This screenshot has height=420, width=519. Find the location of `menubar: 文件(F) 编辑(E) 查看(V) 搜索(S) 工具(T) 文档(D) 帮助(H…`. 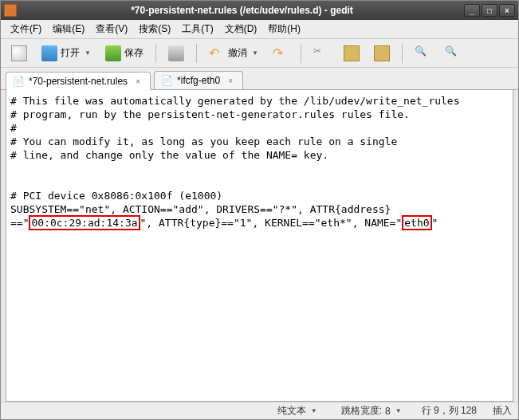

menubar: 文件(F) 编辑(E) 查看(V) 搜索(S) 工具(T) 文档(D) 帮助(H… is located at coordinates (260, 29).